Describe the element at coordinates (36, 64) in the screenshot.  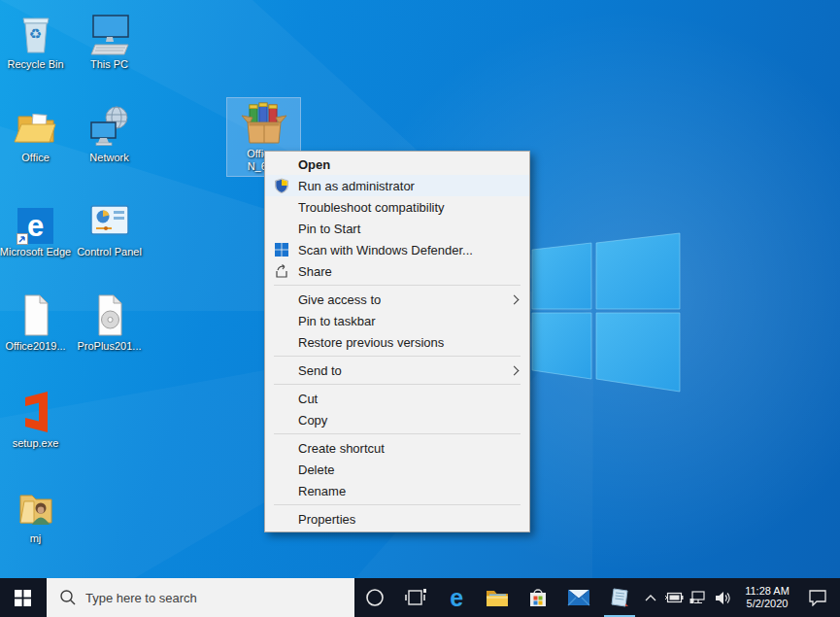
I see `desktop-icon-label: Recycle Bin` at that location.